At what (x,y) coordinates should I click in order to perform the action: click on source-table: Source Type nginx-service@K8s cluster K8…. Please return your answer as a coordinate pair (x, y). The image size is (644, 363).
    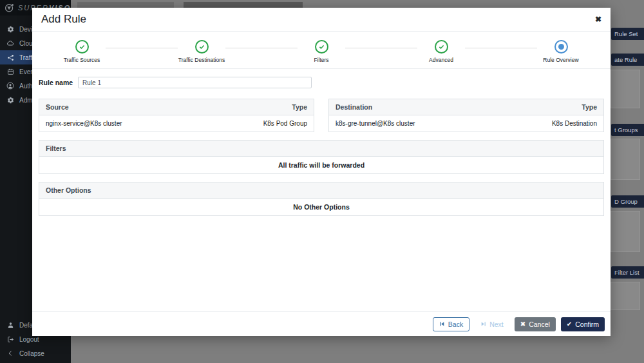
    Looking at the image, I should click on (176, 115).